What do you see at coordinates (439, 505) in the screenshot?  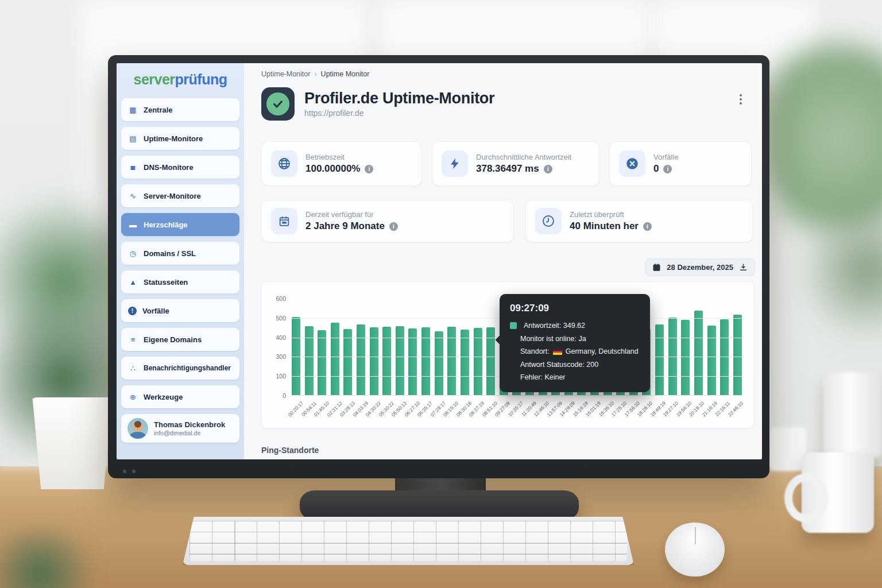 I see `monitor-stand-base` at bounding box center [439, 505].